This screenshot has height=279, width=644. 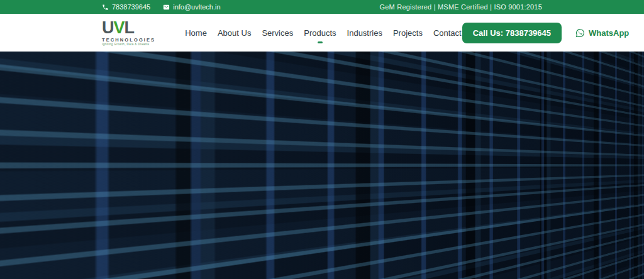 What do you see at coordinates (322, 33) in the screenshot?
I see `navbar: UVL TECHNOLOGIES Igniting Growth, Data &…` at bounding box center [322, 33].